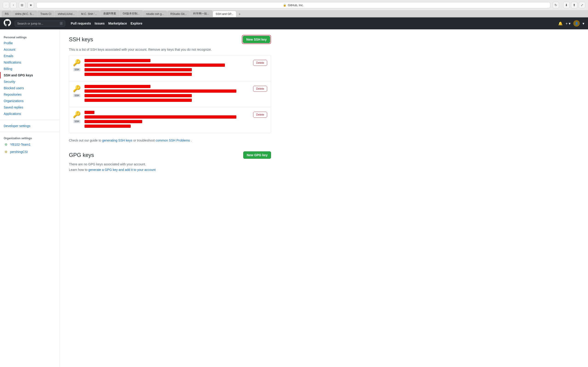 The height and width of the screenshot is (367, 588). I want to click on refresh-button: ↻, so click(556, 5).